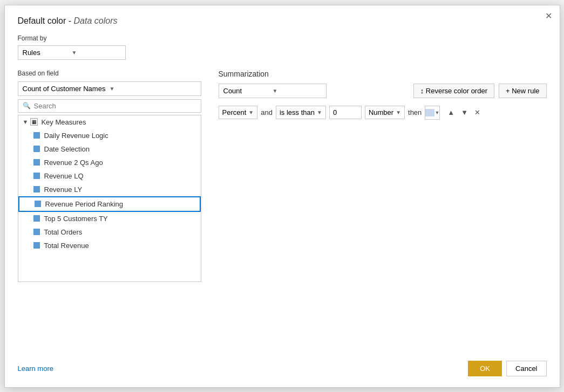 This screenshot has width=564, height=392. Describe the element at coordinates (385, 112) in the screenshot. I see `number-select: Number ▼` at that location.